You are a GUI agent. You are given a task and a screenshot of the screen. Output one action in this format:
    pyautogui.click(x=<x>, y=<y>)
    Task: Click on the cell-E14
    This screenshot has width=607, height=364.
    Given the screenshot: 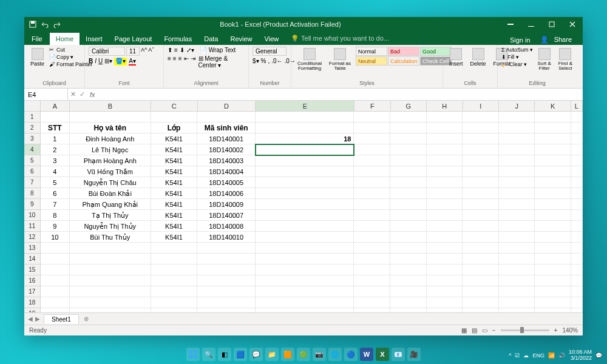 What is the action you would take?
    pyautogui.click(x=305, y=259)
    